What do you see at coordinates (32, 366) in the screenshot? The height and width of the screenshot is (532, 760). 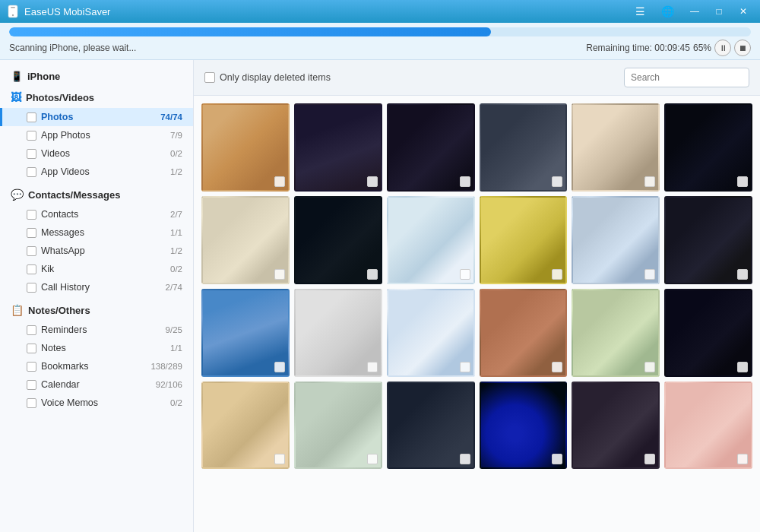 I see `bookmarks-checkbox` at bounding box center [32, 366].